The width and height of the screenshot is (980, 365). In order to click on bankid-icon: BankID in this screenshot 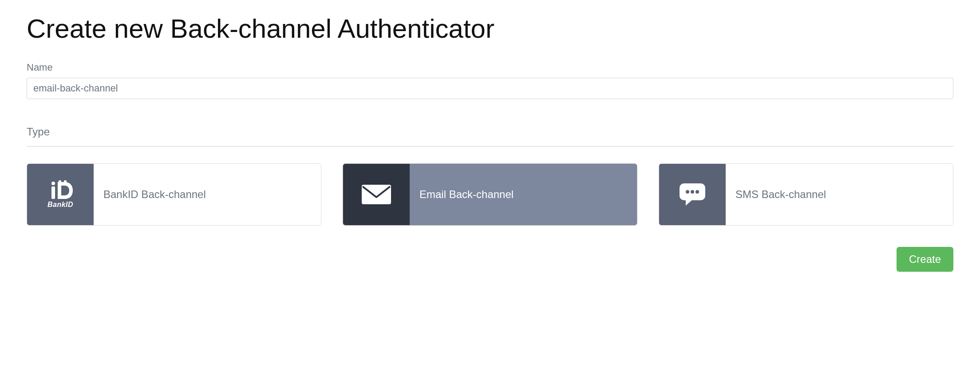, I will do `click(60, 194)`.